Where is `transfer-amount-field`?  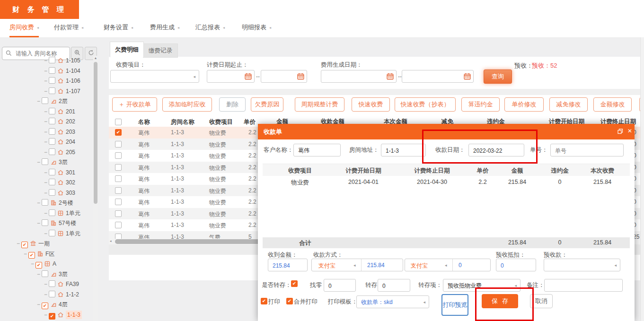 transfer-amount-field is located at coordinates (394, 286).